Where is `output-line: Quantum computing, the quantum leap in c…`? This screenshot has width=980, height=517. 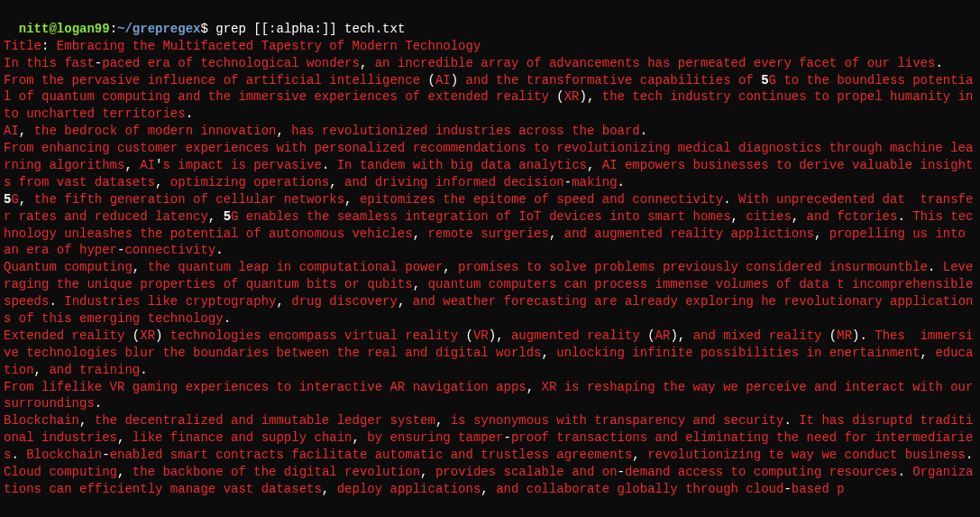
output-line: Quantum computing, the quantum leap in c… is located at coordinates (490, 293).